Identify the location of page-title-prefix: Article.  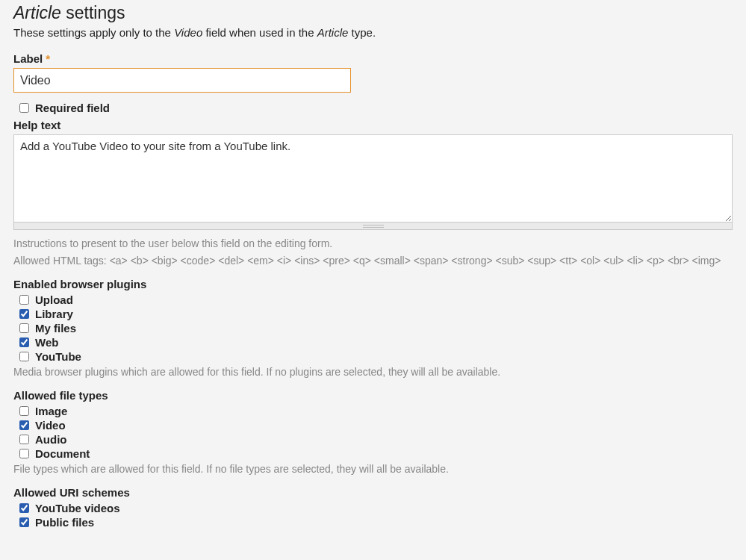
(37, 13).